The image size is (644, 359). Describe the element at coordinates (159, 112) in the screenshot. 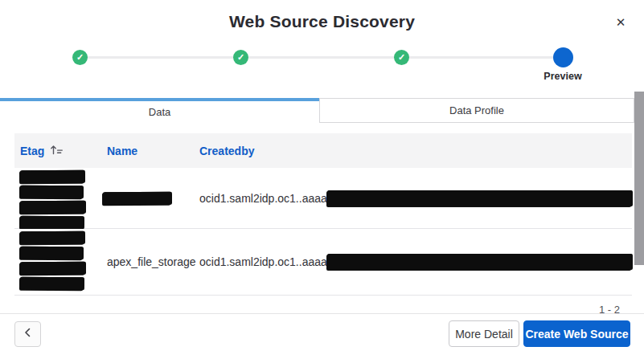

I see `tab-data-label: Data` at that location.